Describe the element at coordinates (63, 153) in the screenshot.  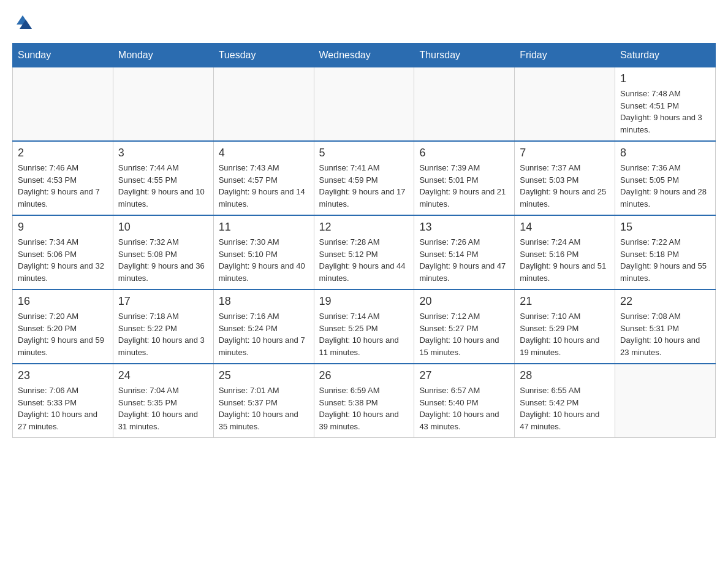
I see `day-number: 2` at that location.